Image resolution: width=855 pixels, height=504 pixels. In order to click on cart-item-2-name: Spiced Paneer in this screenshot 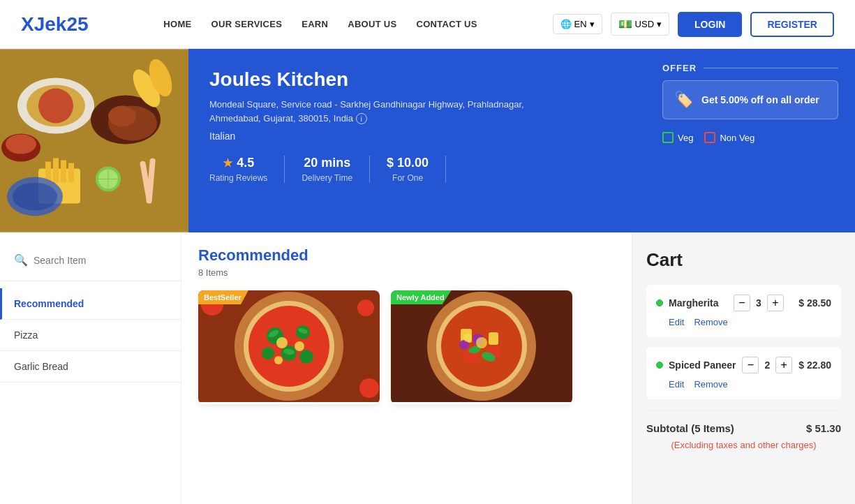, I will do `click(697, 365)`.